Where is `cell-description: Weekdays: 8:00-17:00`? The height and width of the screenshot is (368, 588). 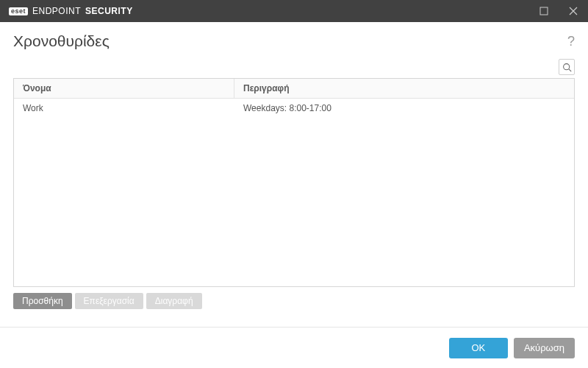 cell-description: Weekdays: 8:00-17:00 is located at coordinates (404, 108).